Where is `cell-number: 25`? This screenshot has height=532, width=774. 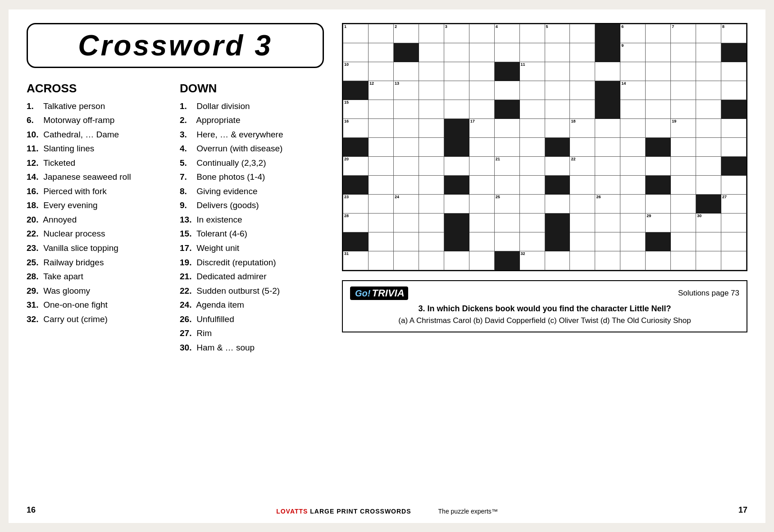 cell-number: 25 is located at coordinates (498, 197).